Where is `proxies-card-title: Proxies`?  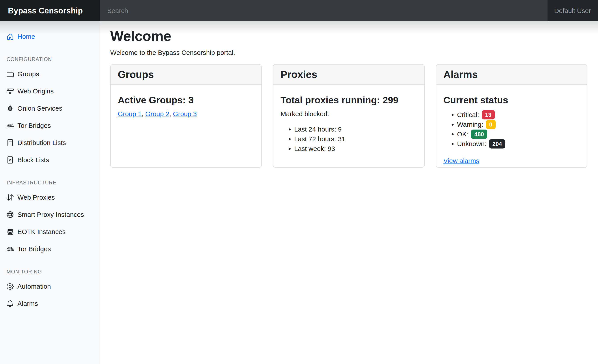 proxies-card-title: Proxies is located at coordinates (349, 75).